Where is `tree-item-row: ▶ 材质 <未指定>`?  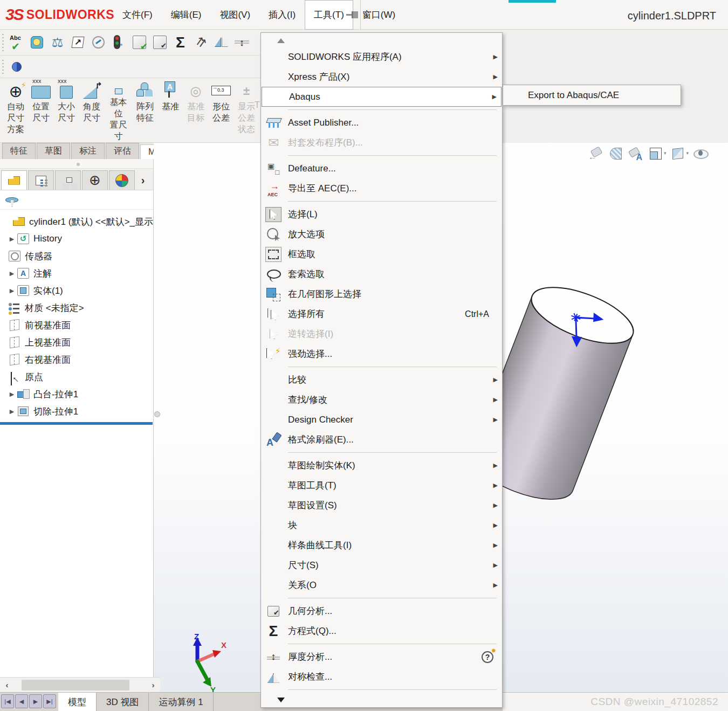 tree-item-row: ▶ 材质 <未指定> is located at coordinates (77, 308).